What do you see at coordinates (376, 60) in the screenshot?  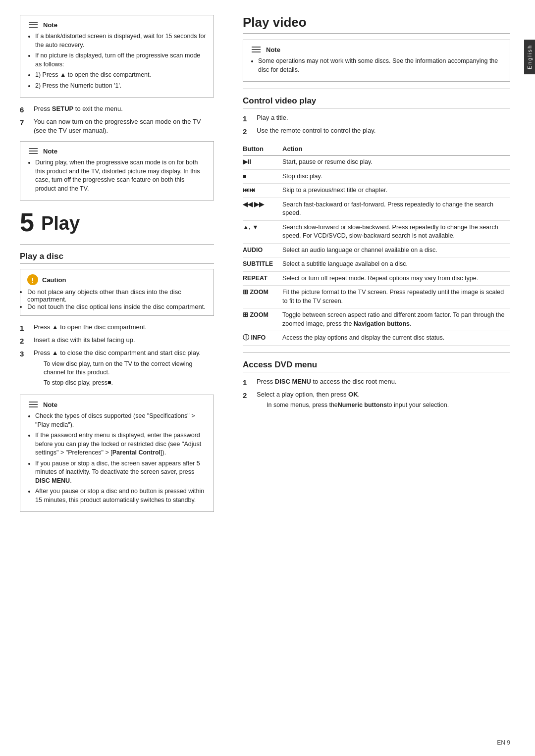 I see `play-video-note: Note Some operations may not work with s…` at bounding box center [376, 60].